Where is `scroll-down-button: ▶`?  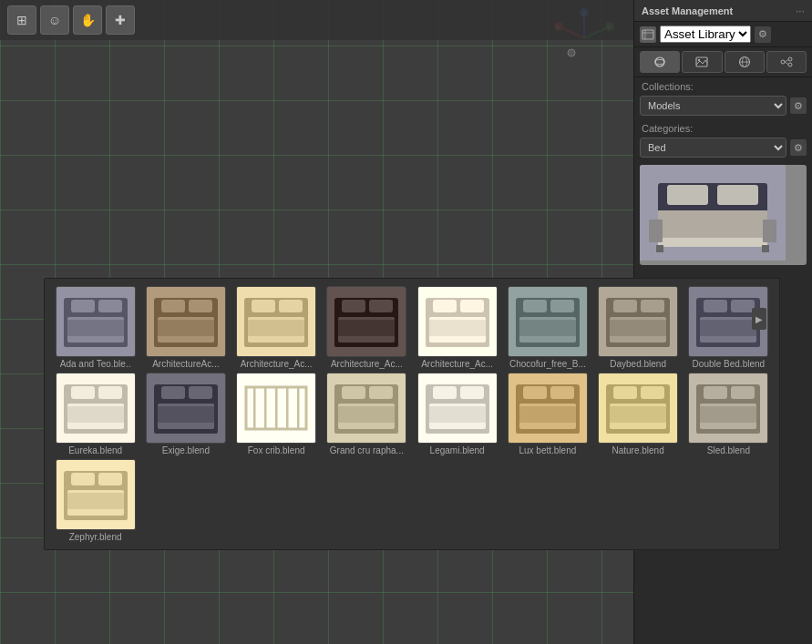 scroll-down-button: ▶ is located at coordinates (759, 319).